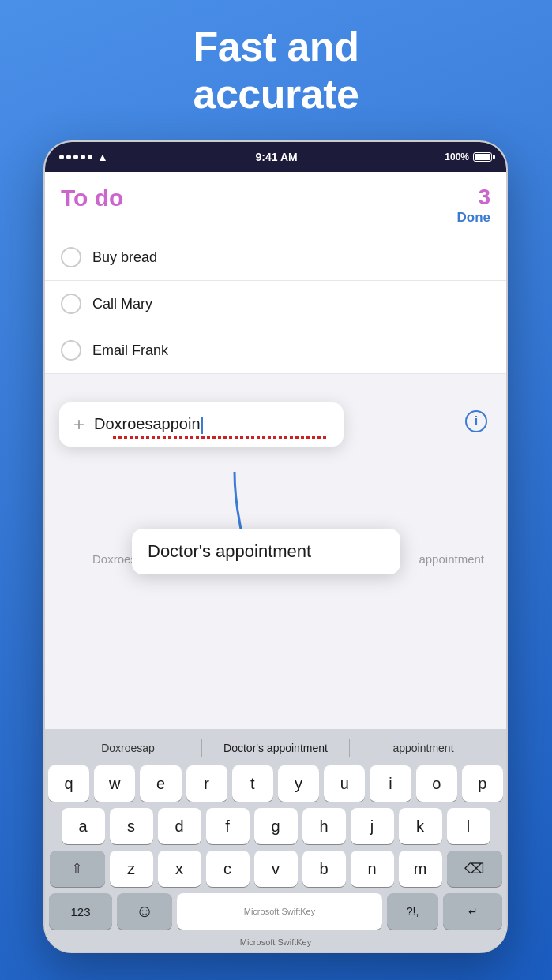  What do you see at coordinates (276, 350) in the screenshot?
I see `task-item-3: Email Frank` at bounding box center [276, 350].